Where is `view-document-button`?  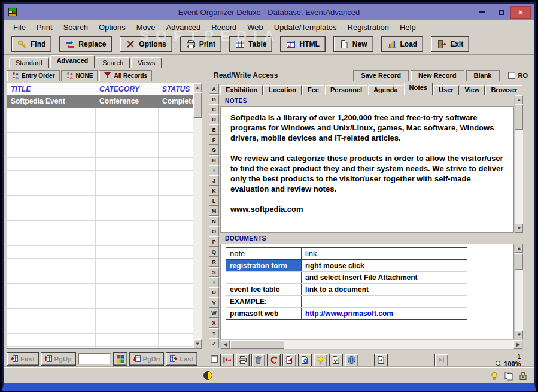 view-document-button is located at coordinates (305, 360).